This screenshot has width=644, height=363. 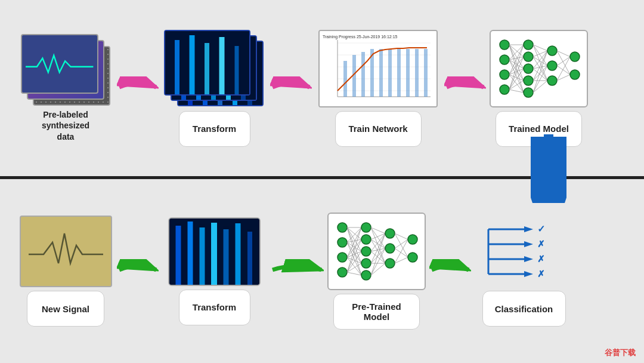 What do you see at coordinates (539, 69) in the screenshot?
I see `nn-image-top` at bounding box center [539, 69].